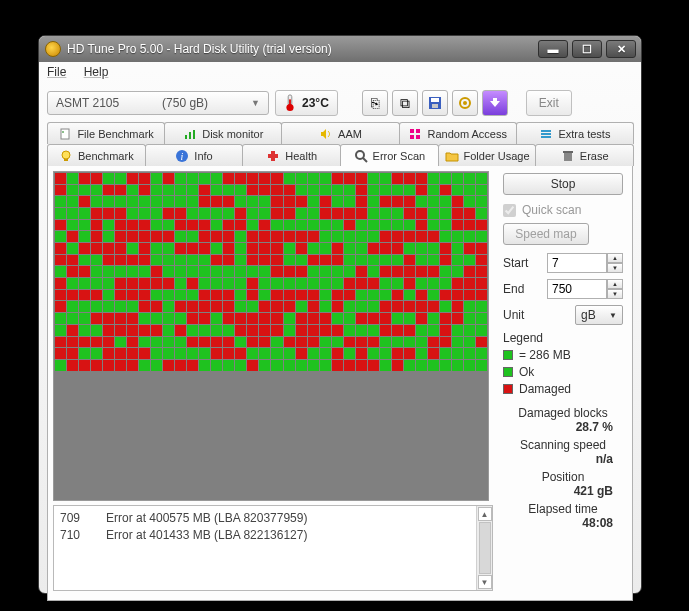  What do you see at coordinates (485, 514) in the screenshot?
I see `scroll-up-icon: ▲` at bounding box center [485, 514].